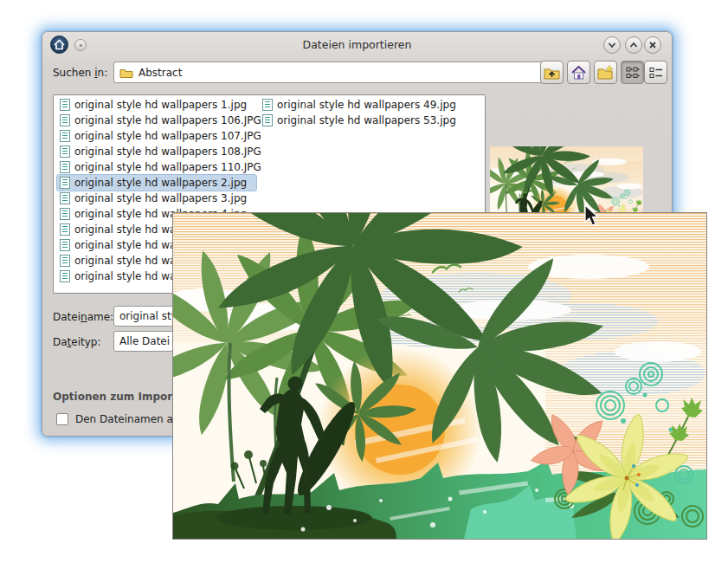 Image resolution: width=728 pixels, height=563 pixels. I want to click on file-item-selected: original style hd wallpapers 2.jpg, so click(157, 183).